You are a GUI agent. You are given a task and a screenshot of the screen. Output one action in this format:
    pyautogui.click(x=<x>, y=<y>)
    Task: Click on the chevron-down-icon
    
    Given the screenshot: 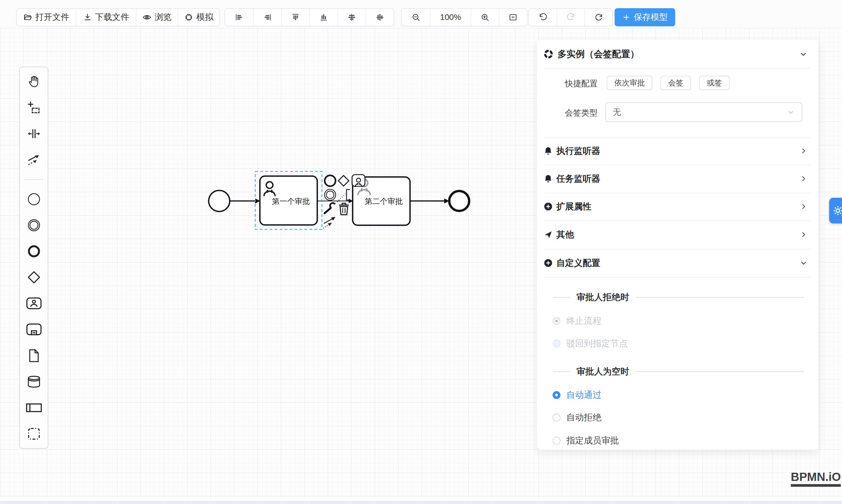 What is the action you would take?
    pyautogui.click(x=803, y=54)
    